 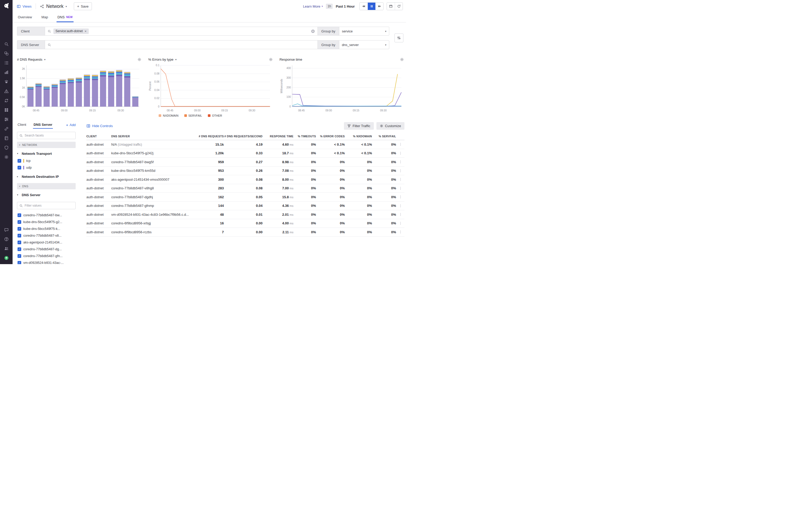 What do you see at coordinates (6, 248) in the screenshot?
I see `users-icon` at bounding box center [6, 248].